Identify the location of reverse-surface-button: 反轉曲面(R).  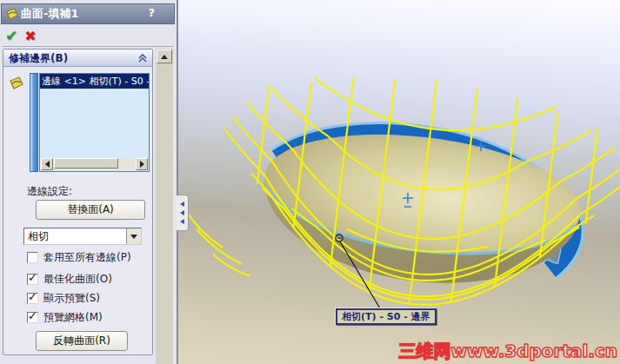
(82, 341).